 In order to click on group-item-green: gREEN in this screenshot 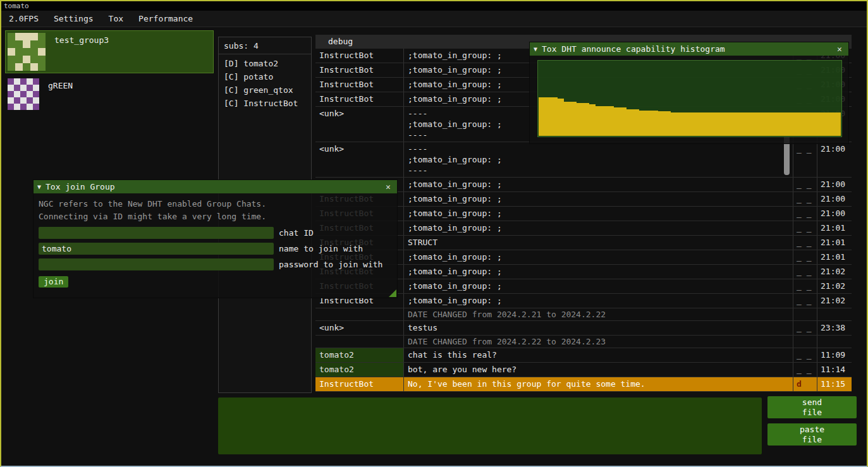, I will do `click(109, 94)`.